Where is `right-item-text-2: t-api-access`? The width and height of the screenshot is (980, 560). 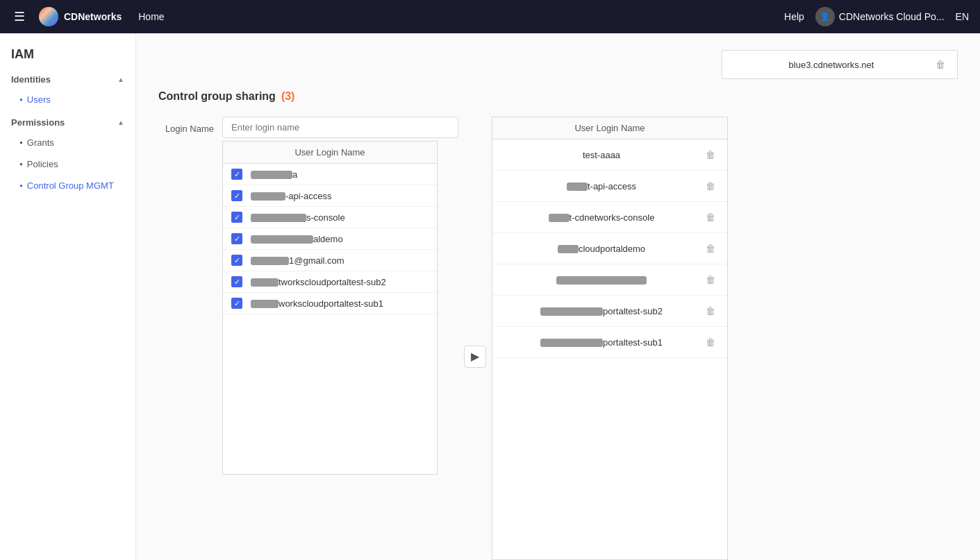 right-item-text-2: t-api-access is located at coordinates (601, 186).